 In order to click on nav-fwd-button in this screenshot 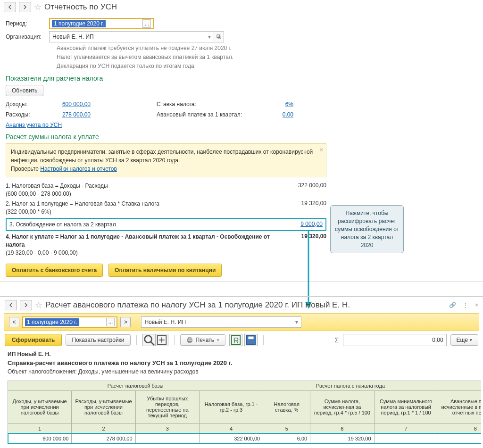, I will do `click(25, 7)`.